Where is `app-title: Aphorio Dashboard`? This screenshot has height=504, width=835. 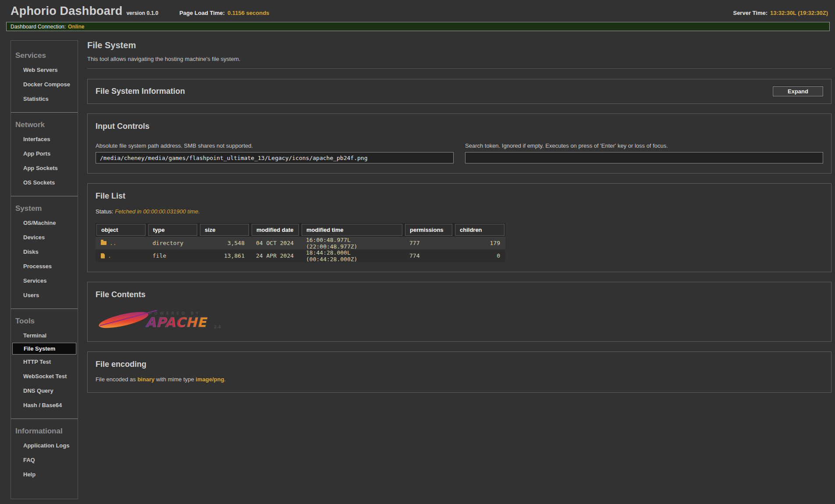 app-title: Aphorio Dashboard is located at coordinates (67, 11).